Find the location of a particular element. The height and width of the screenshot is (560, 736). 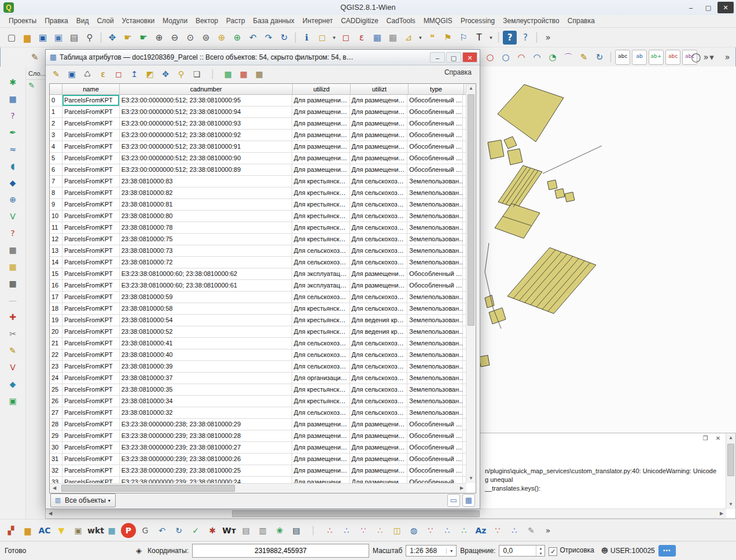

topology-icon-7: ∴ is located at coordinates (464, 530).